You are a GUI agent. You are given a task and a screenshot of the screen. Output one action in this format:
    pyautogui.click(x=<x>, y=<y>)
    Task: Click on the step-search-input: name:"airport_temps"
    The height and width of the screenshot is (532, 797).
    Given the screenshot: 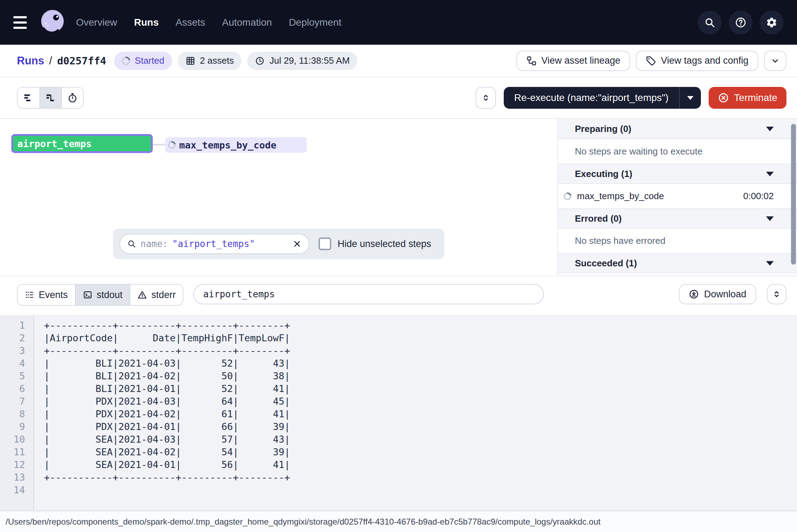 What is the action you would take?
    pyautogui.click(x=214, y=244)
    